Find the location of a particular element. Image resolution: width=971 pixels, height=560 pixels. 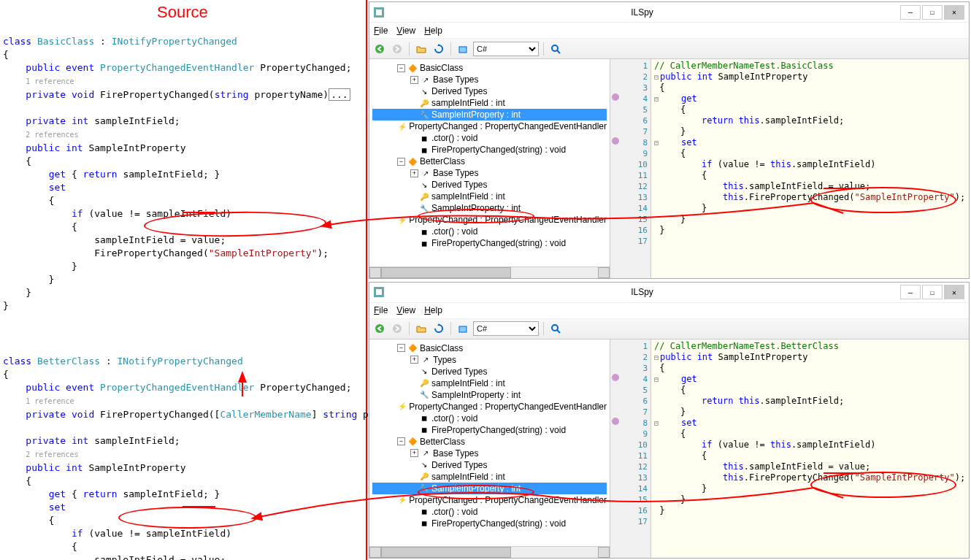

tree-ctor2: ◼.ctor() : void is located at coordinates (489, 231).